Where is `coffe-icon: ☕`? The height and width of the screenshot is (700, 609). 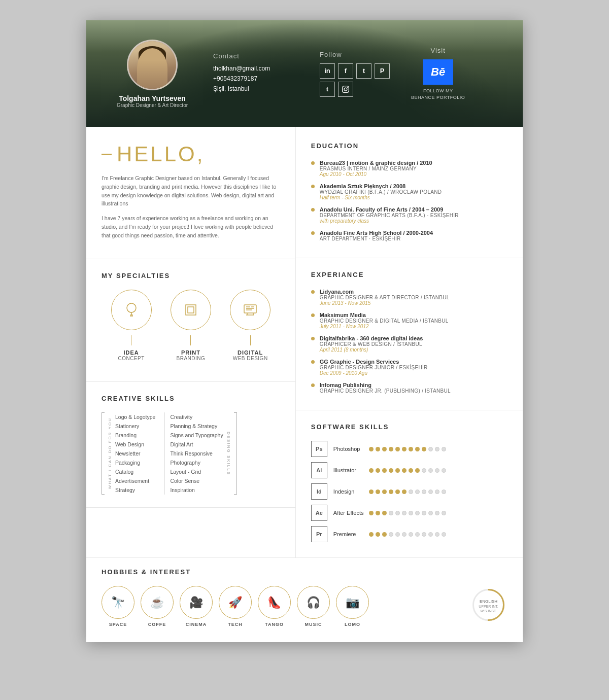 coffe-icon: ☕ is located at coordinates (157, 603).